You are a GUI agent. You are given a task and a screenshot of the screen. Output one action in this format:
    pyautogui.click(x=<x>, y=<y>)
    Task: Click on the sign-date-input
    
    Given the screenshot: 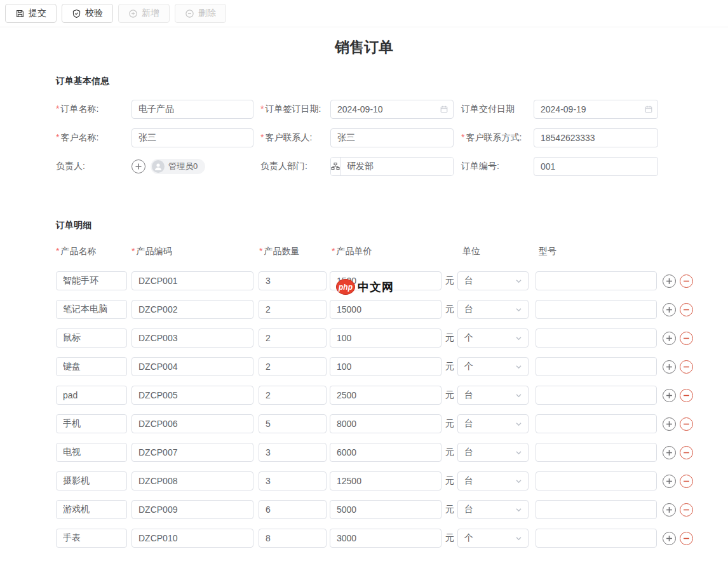 What is the action you would take?
    pyautogui.click(x=392, y=109)
    